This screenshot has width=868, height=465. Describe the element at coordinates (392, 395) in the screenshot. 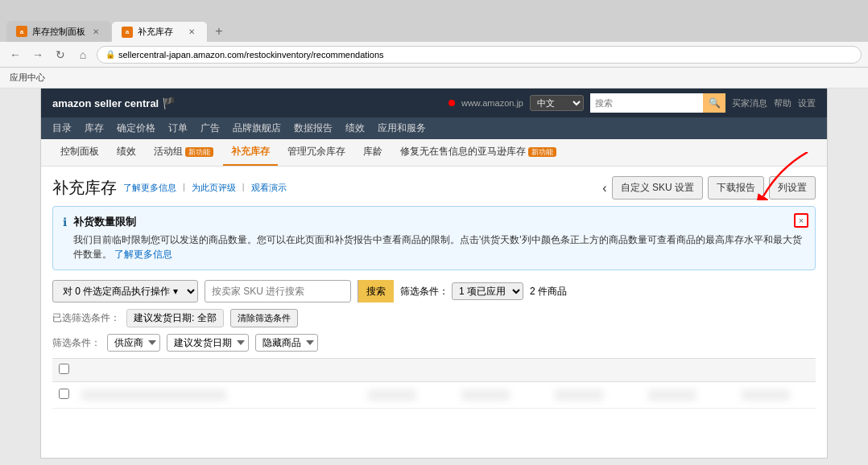

I see `col1-blurred` at that location.